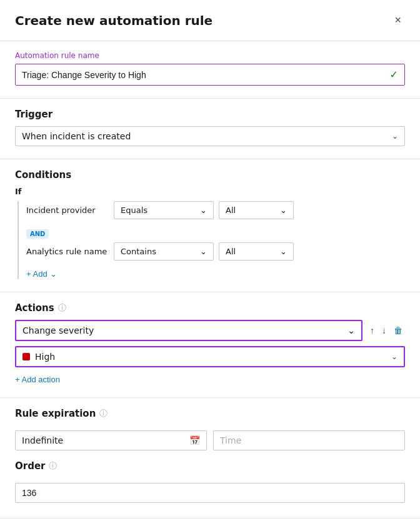 This screenshot has width=420, height=521. What do you see at coordinates (211, 240) in the screenshot?
I see `conditions-block: Incident provider Equals ⌄ All ⌄ AND Ana…` at bounding box center [211, 240].